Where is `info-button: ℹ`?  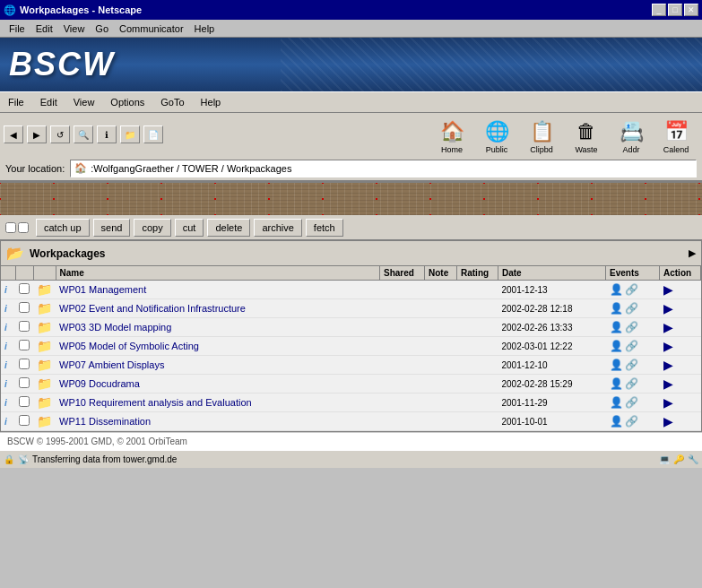
info-button: ℹ is located at coordinates (107, 134).